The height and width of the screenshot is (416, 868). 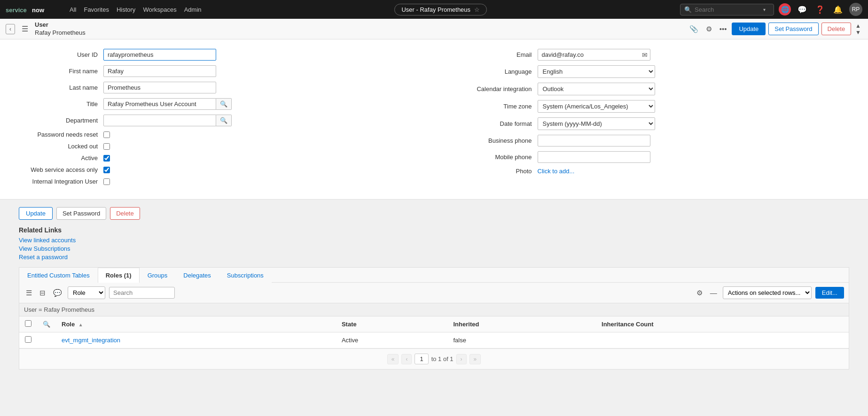 What do you see at coordinates (118, 275) in the screenshot?
I see `tab-roles: Roles (1)` at bounding box center [118, 275].